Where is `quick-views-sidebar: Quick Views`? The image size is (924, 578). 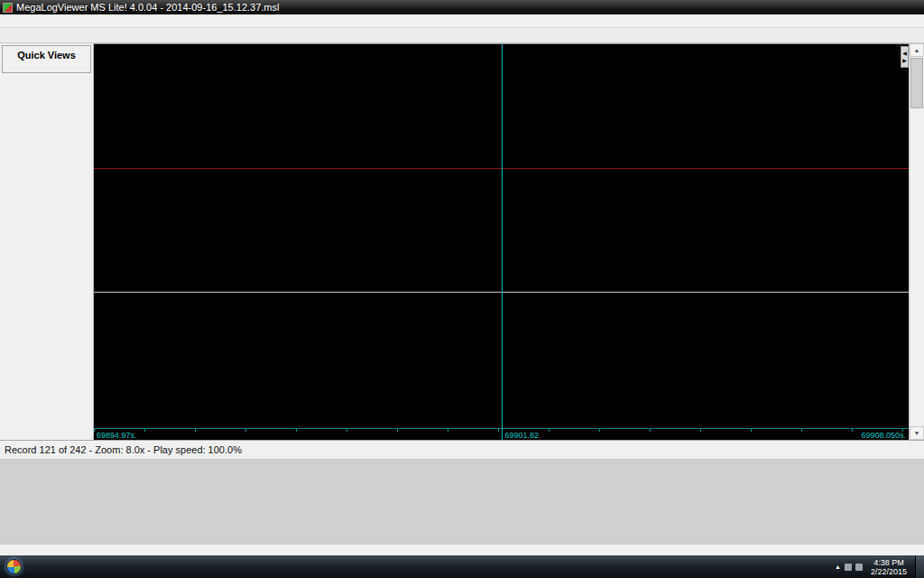
quick-views-sidebar: Quick Views is located at coordinates (47, 242).